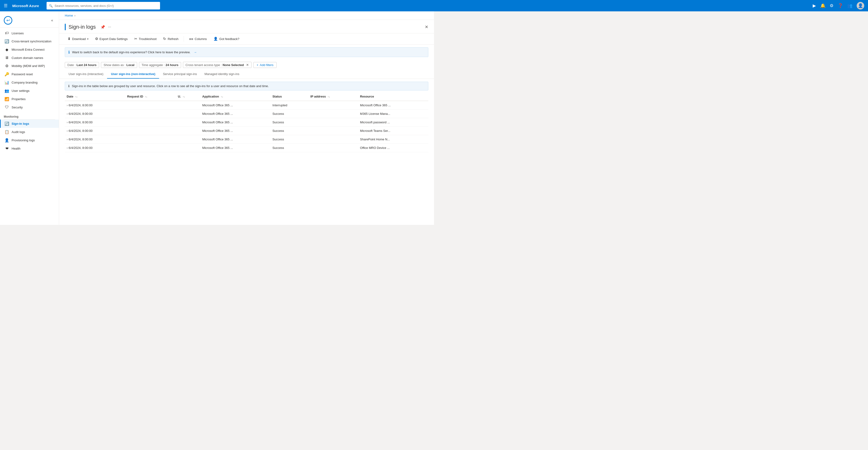 The width and height of the screenshot is (868, 450). Describe the element at coordinates (188, 96) in the screenshot. I see `col-u: U. ↑↓` at that location.